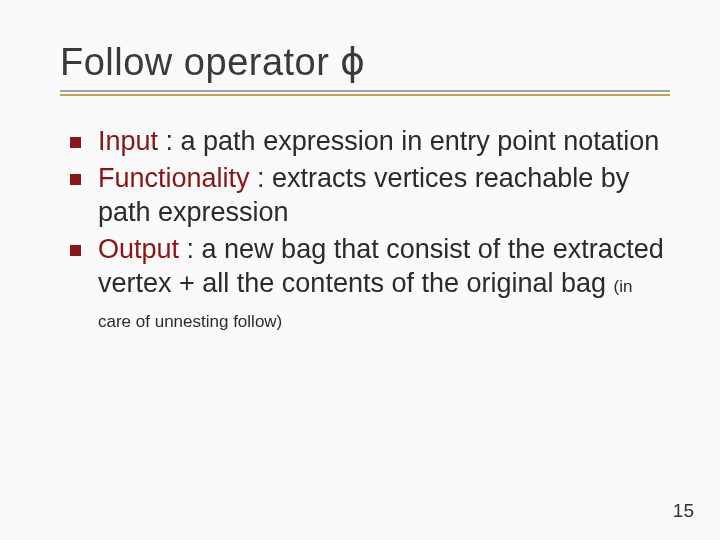 The height and width of the screenshot is (540, 720). Describe the element at coordinates (381, 266) in the screenshot. I see `bullet-text: : a new bag that consist of the extracte…` at that location.